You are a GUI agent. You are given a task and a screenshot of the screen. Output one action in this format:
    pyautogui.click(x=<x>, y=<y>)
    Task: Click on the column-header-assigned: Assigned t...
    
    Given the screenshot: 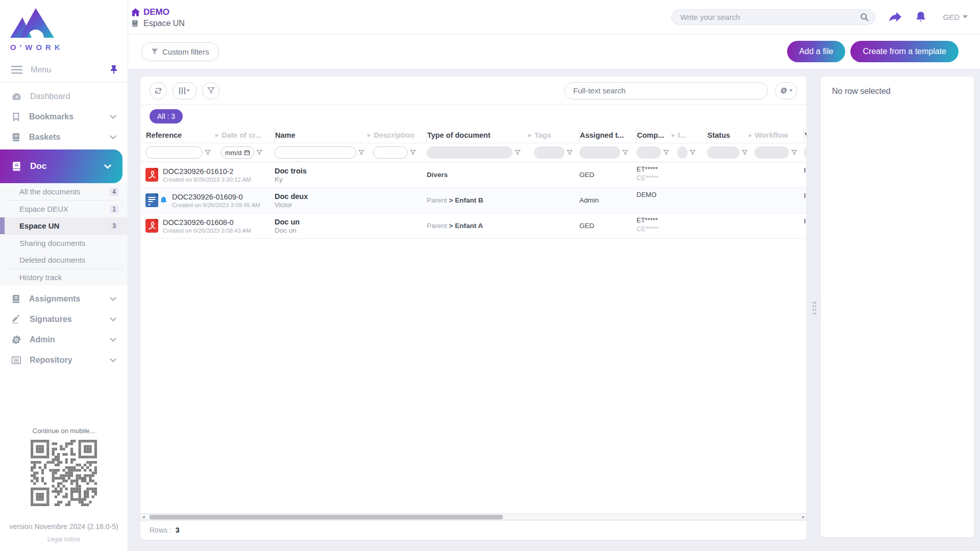 What is the action you would take?
    pyautogui.click(x=608, y=135)
    